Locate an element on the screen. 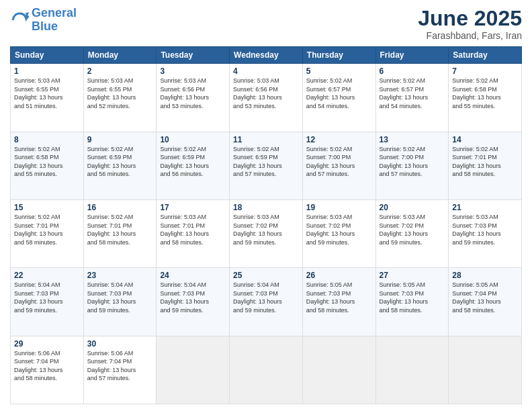 The height and width of the screenshot is (411, 532). day-number: 6 is located at coordinates (412, 71).